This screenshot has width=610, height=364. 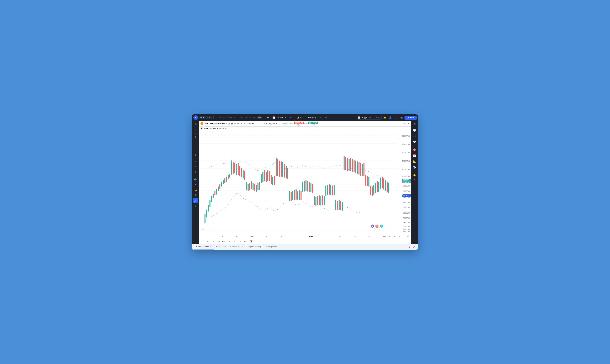 What do you see at coordinates (246, 118) in the screenshot?
I see `tf-1h: 1h` at bounding box center [246, 118].